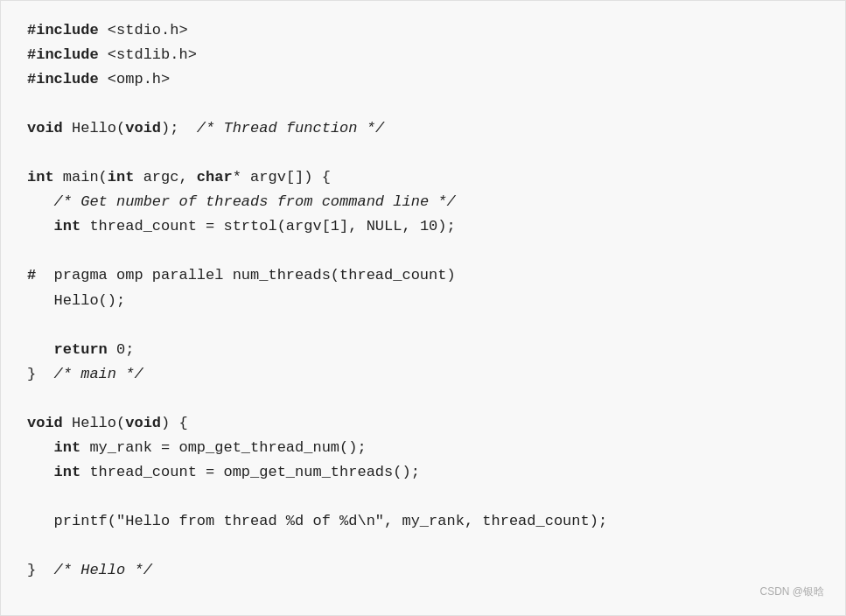  I want to click on line-pragma: # pragma omp parallel num_threads(thread…, so click(241, 275).